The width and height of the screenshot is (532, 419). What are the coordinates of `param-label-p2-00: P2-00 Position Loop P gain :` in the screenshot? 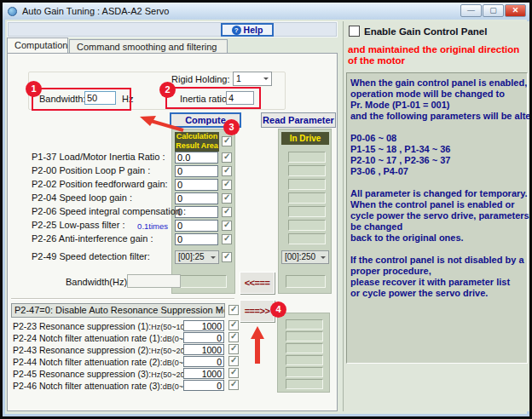 It's located at (90, 170).